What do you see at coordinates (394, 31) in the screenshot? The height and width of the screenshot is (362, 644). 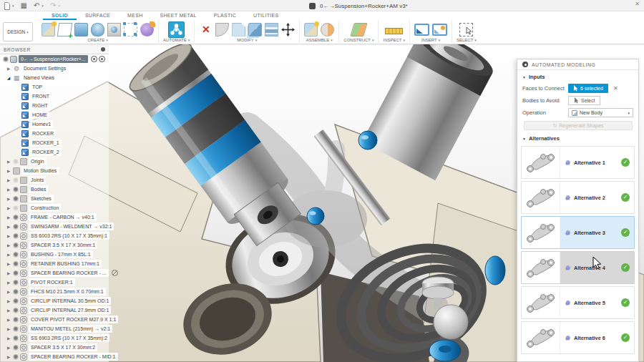 I see `measure-icon` at bounding box center [394, 31].